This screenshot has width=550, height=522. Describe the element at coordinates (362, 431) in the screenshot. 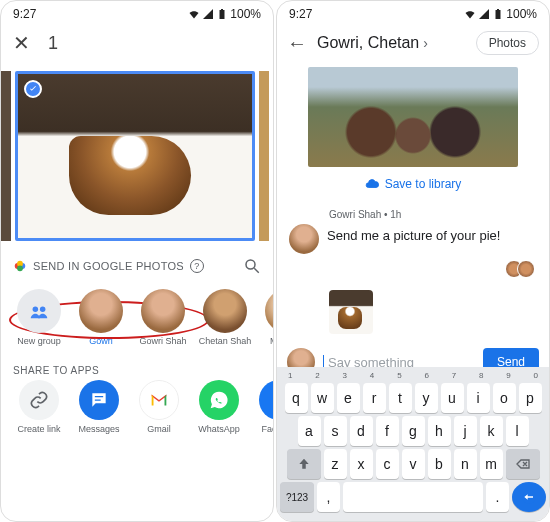

I see `key-d: d` at that location.